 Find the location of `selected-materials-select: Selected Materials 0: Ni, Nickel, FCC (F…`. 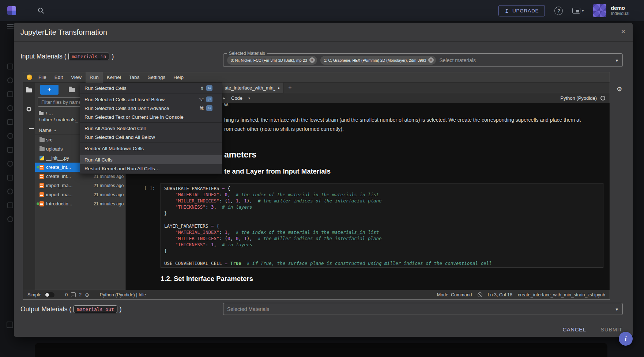

selected-materials-select: Selected Materials 0: Ni, Nickel, FCC (F… is located at coordinates (423, 60).